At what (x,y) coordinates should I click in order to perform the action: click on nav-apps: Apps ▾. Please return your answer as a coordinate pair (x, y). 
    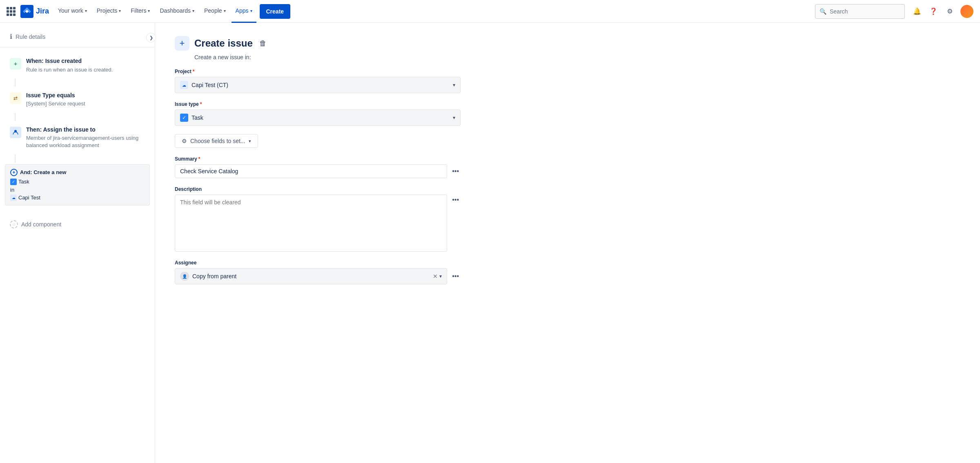
    Looking at the image, I should click on (244, 11).